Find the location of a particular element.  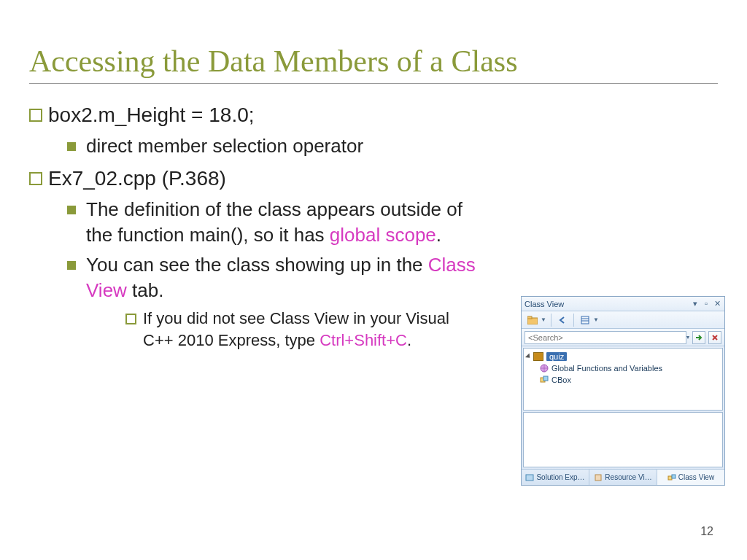

class-view-title: Class View is located at coordinates (544, 304).